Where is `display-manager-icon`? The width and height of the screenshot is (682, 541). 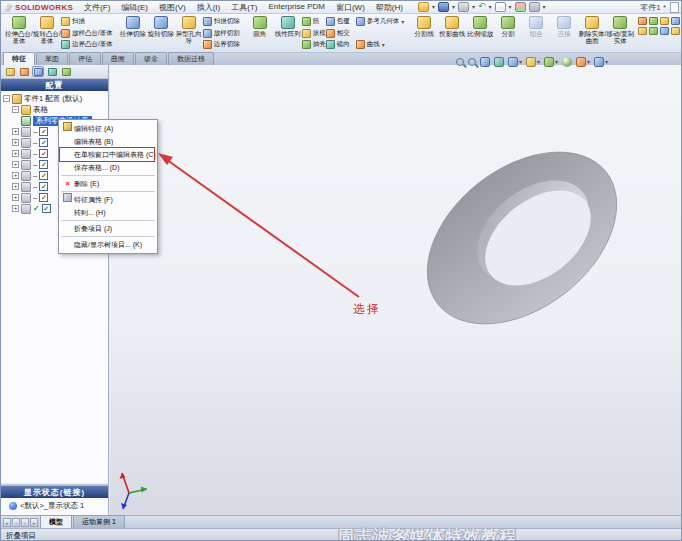
display-manager-icon is located at coordinates (66, 72).